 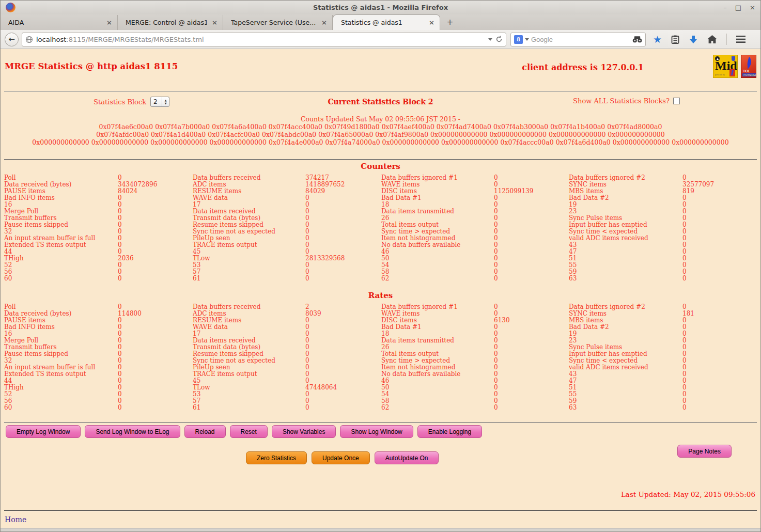 I want to click on tab-statistics-aidas1: Statistics @ aidas1×, so click(x=386, y=22).